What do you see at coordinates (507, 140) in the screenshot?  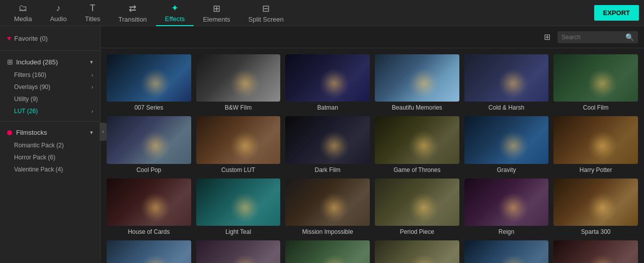 I see `effect-thumb-gravity` at bounding box center [507, 140].